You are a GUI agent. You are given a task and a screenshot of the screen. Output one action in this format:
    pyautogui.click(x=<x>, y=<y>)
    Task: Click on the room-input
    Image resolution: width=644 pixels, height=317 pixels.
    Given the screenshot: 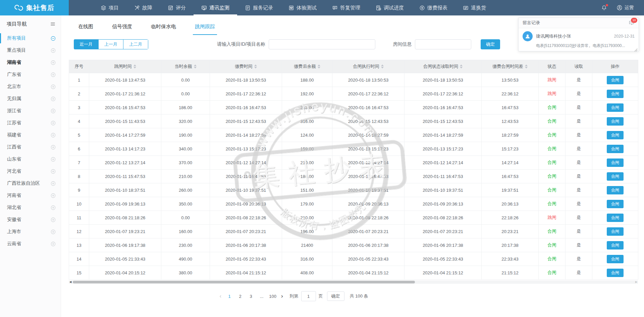 What is the action you would take?
    pyautogui.click(x=443, y=44)
    